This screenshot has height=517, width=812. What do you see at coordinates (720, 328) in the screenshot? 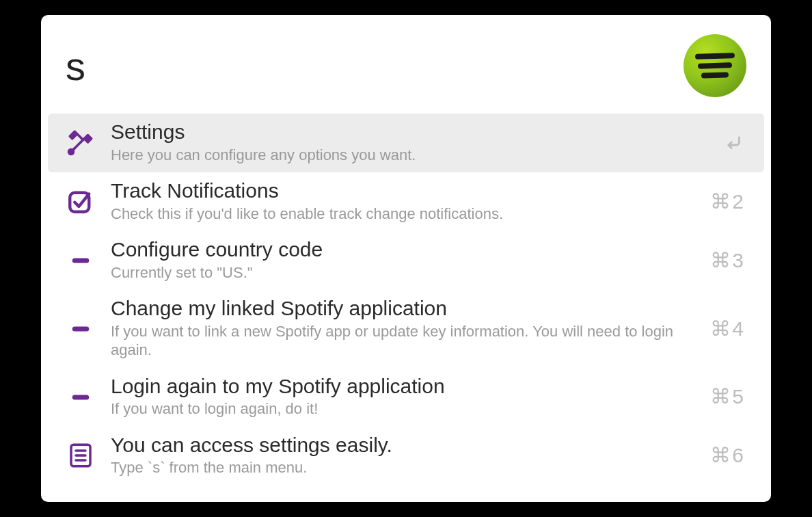
I see `result-shortcut: ⌘4` at bounding box center [720, 328].